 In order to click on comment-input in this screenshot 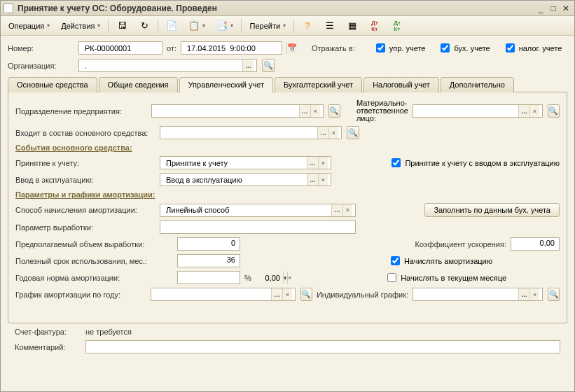, I will do `click(323, 347)`.